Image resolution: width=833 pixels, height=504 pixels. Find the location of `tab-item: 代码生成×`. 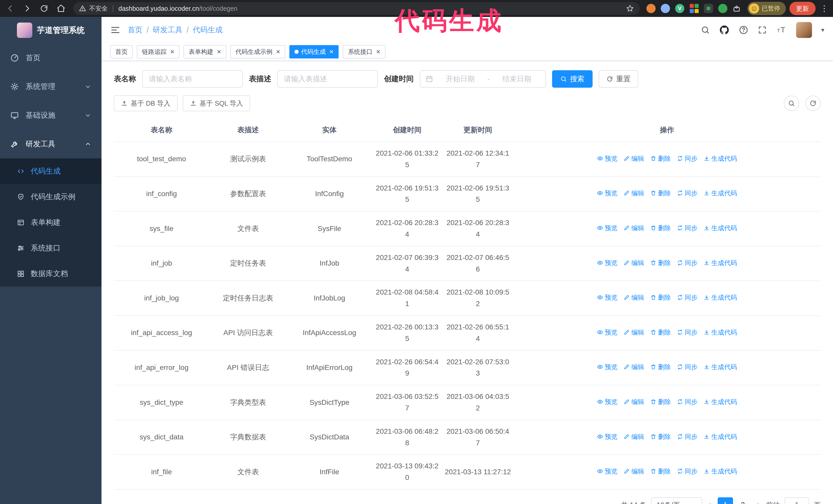

tab-item: 代码生成× is located at coordinates (314, 52).